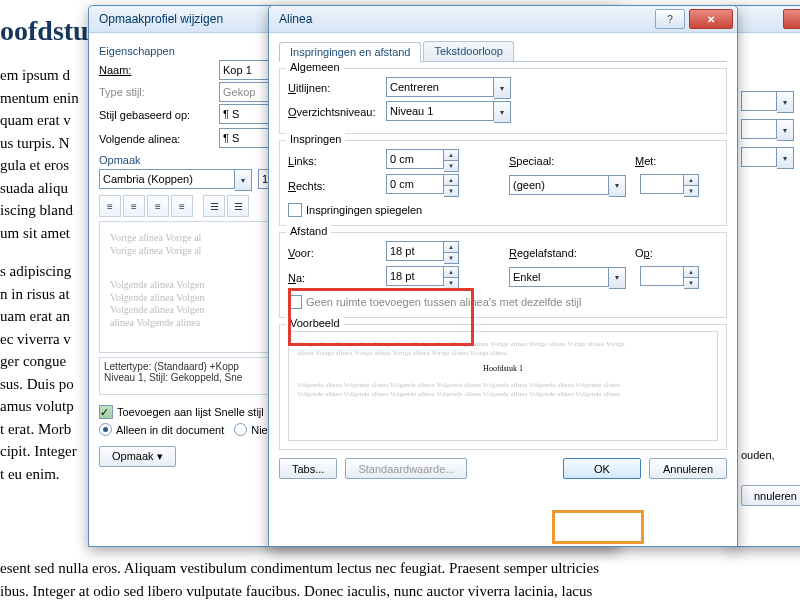  What do you see at coordinates (770, 455) in the screenshot?
I see `bg-text: ouden,` at bounding box center [770, 455].